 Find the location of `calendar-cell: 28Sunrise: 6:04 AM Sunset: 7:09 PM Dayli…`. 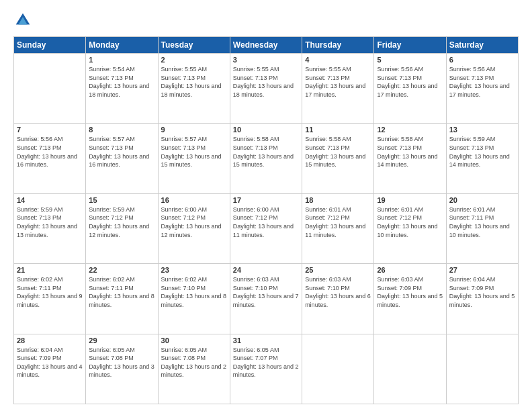

calendar-cell: 28Sunrise: 6:04 AM Sunset: 7:09 PM Dayli… is located at coordinates (50, 369).